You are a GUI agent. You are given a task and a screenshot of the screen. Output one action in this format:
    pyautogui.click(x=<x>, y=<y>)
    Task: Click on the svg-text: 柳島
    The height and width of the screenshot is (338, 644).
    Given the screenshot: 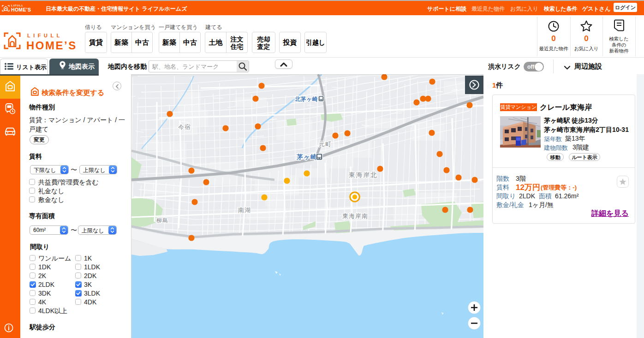 What is the action you would take?
    pyautogui.click(x=162, y=220)
    